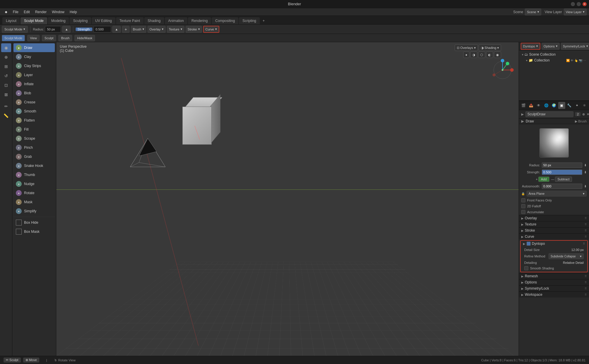 This screenshot has height=364, width=589. I want to click on sculpt-mode-btn: Sculpt Mode, so click(13, 38).